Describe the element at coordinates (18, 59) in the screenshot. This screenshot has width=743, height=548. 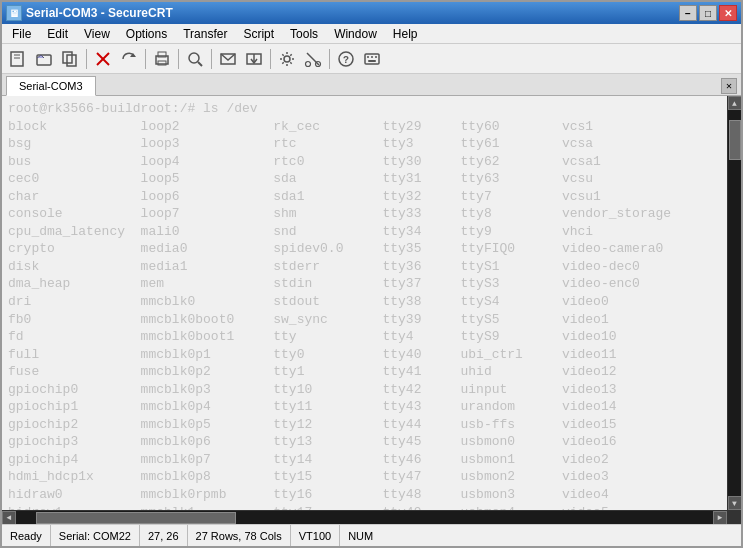
I see `new-session-button` at that location.